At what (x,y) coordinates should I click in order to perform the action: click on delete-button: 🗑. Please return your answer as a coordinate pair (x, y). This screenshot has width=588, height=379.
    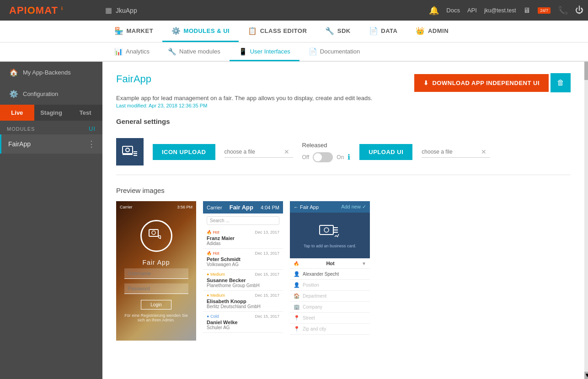
    Looking at the image, I should click on (561, 83).